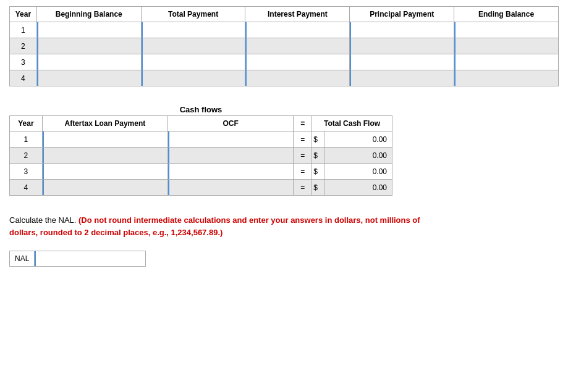  I want to click on cf-equals-row3: =, so click(303, 172).